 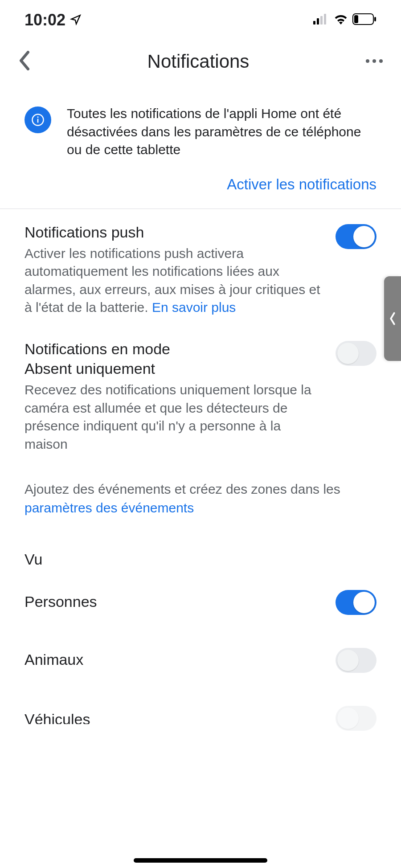 I want to click on status-time: 10:02, so click(x=45, y=20).